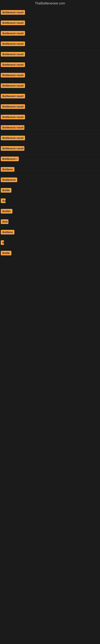 The image size is (100, 644). What do you see at coordinates (50, 160) in the screenshot?
I see `result-row: Bottleneck r` at bounding box center [50, 160].